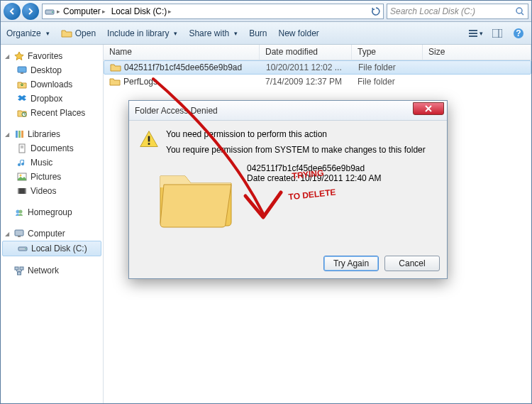 Image resolution: width=532 pixels, height=404 pixels. Describe the element at coordinates (314, 178) in the screenshot. I see `dialog-date-created: Date created: 10/19/2011 12:40 AM` at that location.